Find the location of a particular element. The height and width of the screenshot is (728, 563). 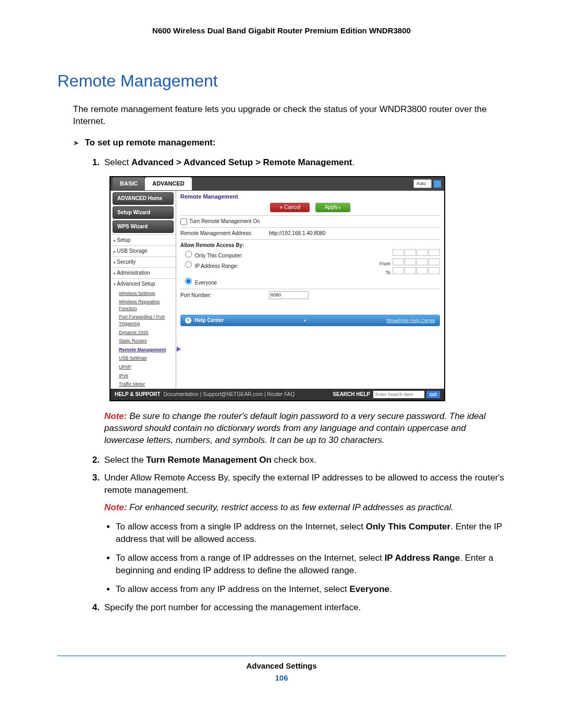

sidebar-sub-repeating: Wireless Repeating Function is located at coordinates (143, 305).